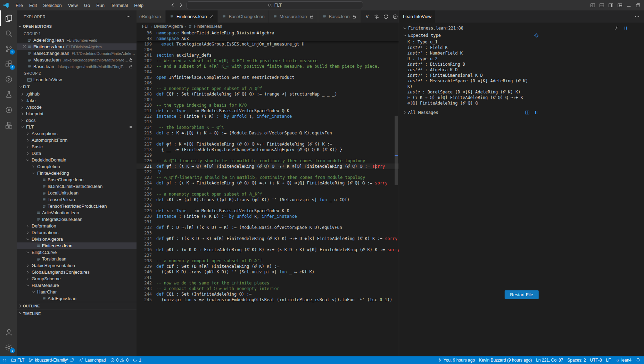 The width and height of the screenshot is (644, 364). Describe the element at coordinates (611, 6) in the screenshot. I see `layout-sidebar-right-icon` at that location.